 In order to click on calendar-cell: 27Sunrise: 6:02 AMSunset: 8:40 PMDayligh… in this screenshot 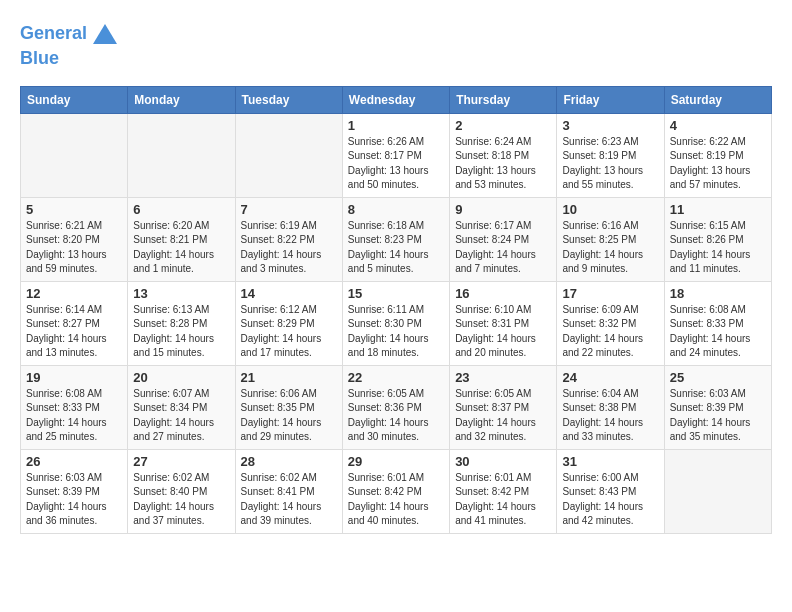, I will do `click(182, 491)`.